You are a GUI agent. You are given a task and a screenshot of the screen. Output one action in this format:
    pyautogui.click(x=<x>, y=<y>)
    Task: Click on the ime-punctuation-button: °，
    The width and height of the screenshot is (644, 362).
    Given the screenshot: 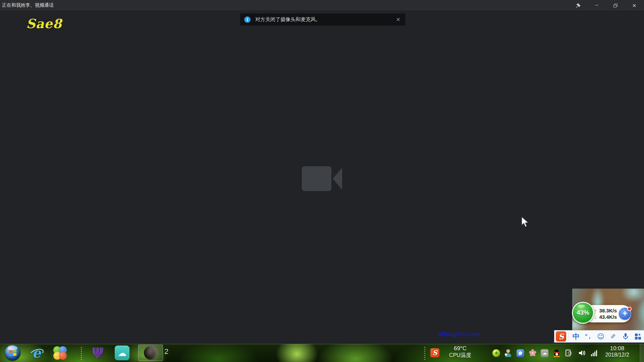 What is the action you would take?
    pyautogui.click(x=588, y=337)
    